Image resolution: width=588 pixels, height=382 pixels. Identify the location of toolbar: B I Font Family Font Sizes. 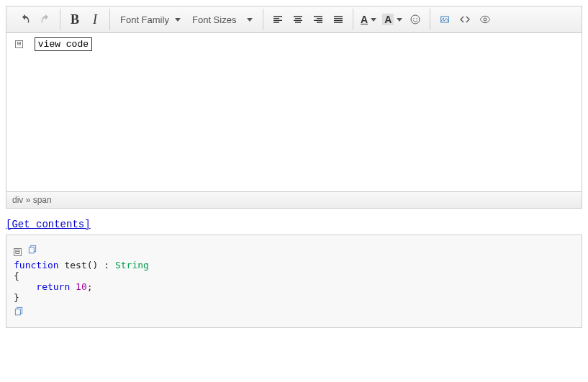
(294, 20).